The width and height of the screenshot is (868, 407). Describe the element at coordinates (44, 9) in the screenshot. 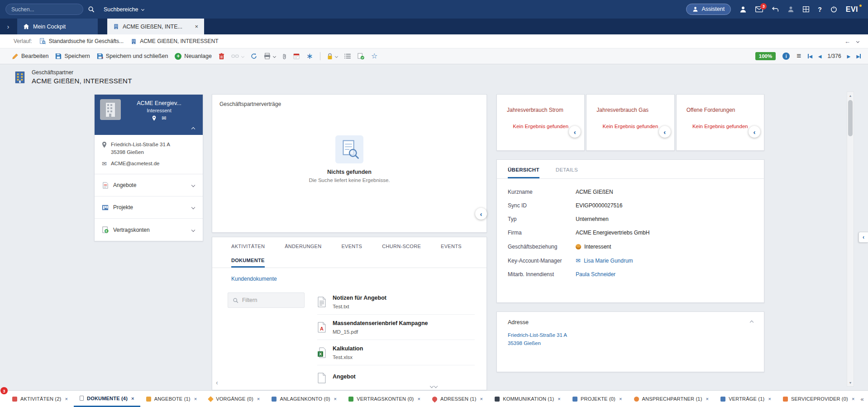

I see `global-search-input` at that location.